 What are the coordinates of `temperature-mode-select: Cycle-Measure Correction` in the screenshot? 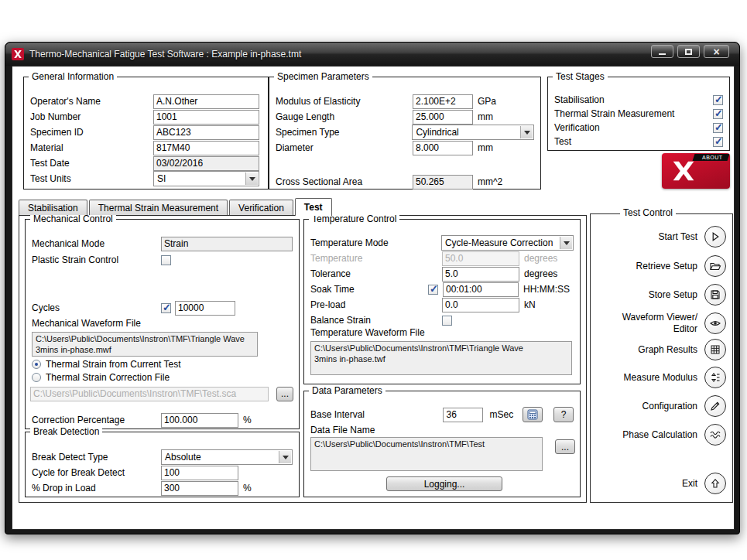 It's located at (508, 243).